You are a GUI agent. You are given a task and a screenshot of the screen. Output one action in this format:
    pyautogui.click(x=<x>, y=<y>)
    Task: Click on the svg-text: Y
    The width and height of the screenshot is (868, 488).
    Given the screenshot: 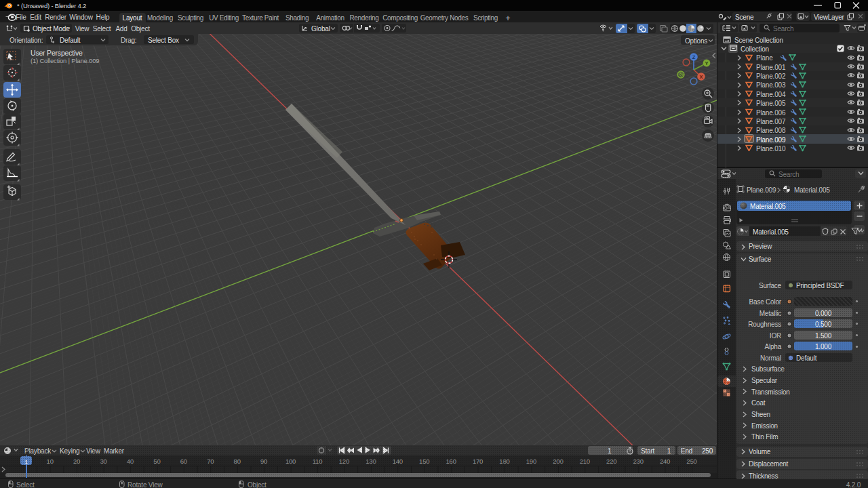 What is the action you would take?
    pyautogui.click(x=707, y=64)
    